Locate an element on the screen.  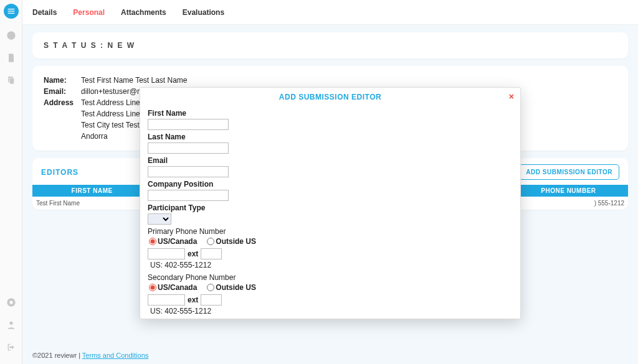
cell-phone: ) 555-1212 is located at coordinates (568, 203).